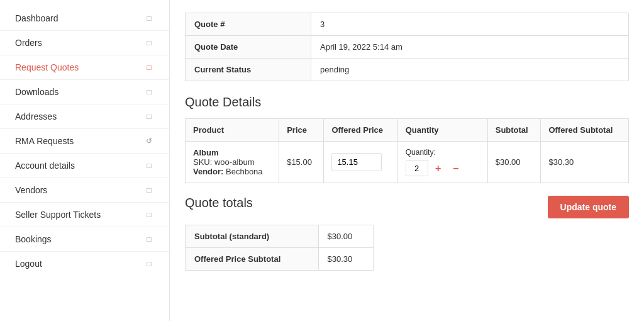 The width and height of the screenshot is (644, 321). What do you see at coordinates (84, 19) in the screenshot?
I see `sidebar-item-dashboard: Dashboard □` at bounding box center [84, 19].